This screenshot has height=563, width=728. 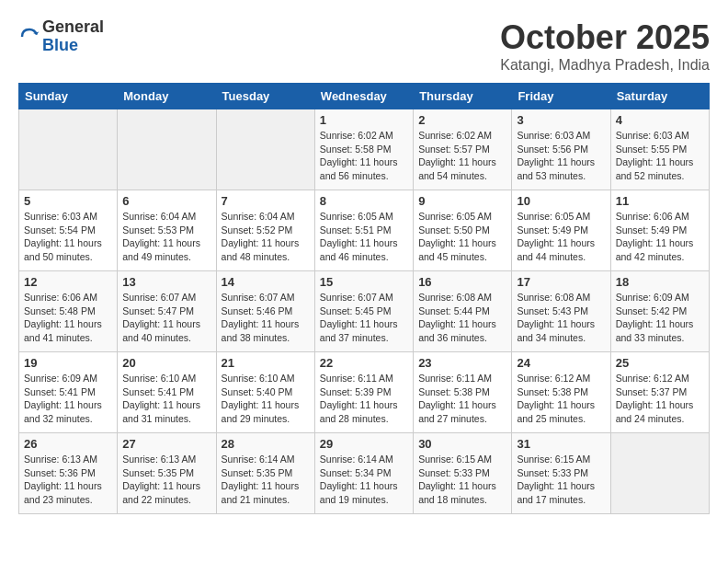 I want to click on calendar-week-row: 26Sunrise: 6:13 AMSunset: 5:36 PMDayligh…, so click(x=364, y=474).